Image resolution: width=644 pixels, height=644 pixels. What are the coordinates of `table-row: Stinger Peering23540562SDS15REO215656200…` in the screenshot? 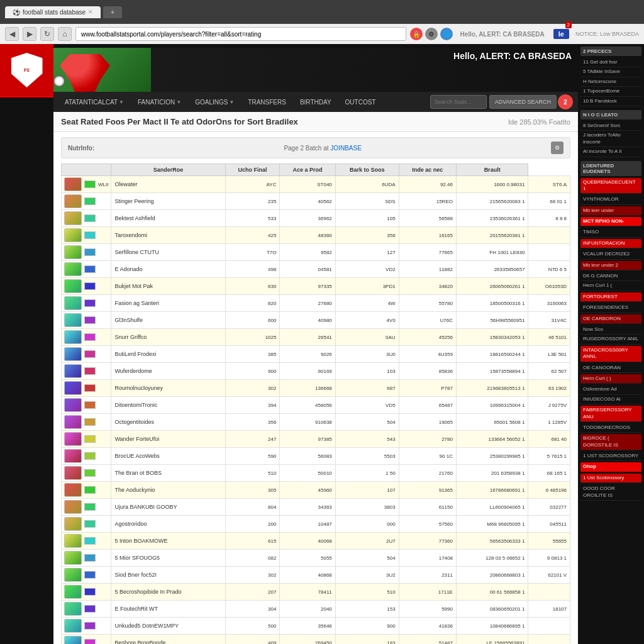 It's located at (316, 201).